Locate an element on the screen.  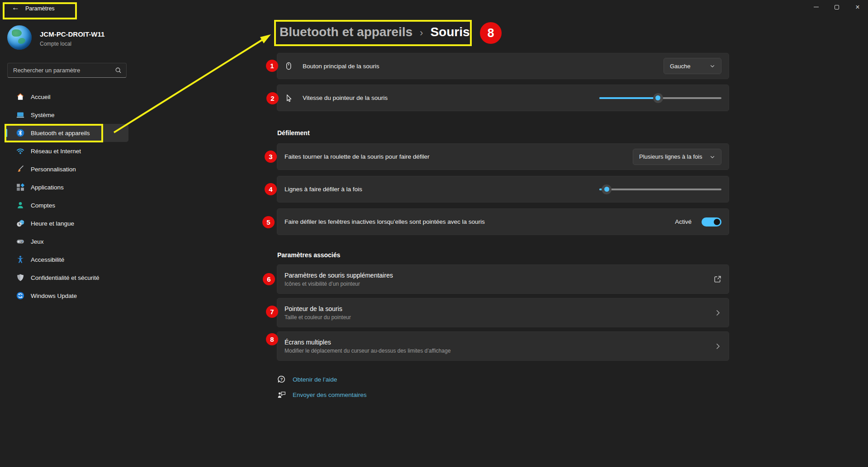
minimize-icon is located at coordinates (816, 7).